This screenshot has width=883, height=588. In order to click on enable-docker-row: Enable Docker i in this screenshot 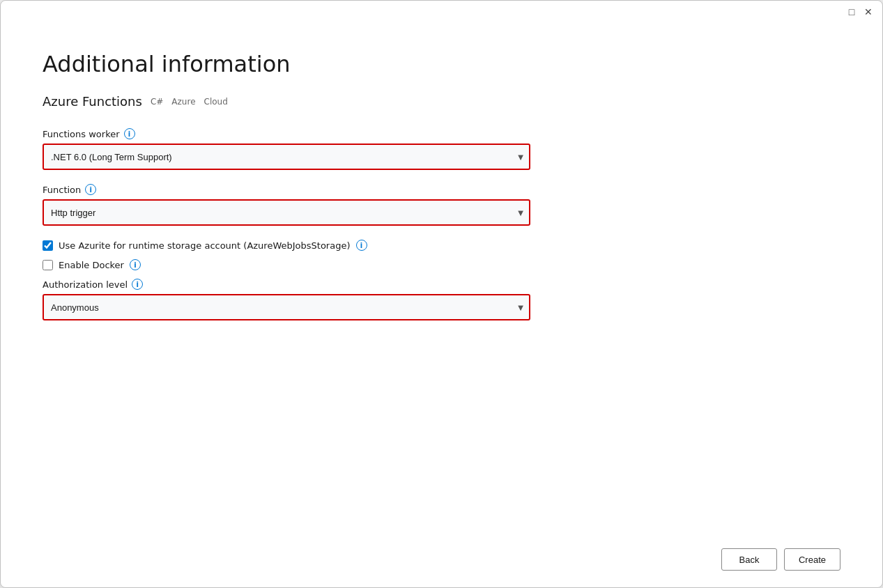, I will do `click(442, 265)`.